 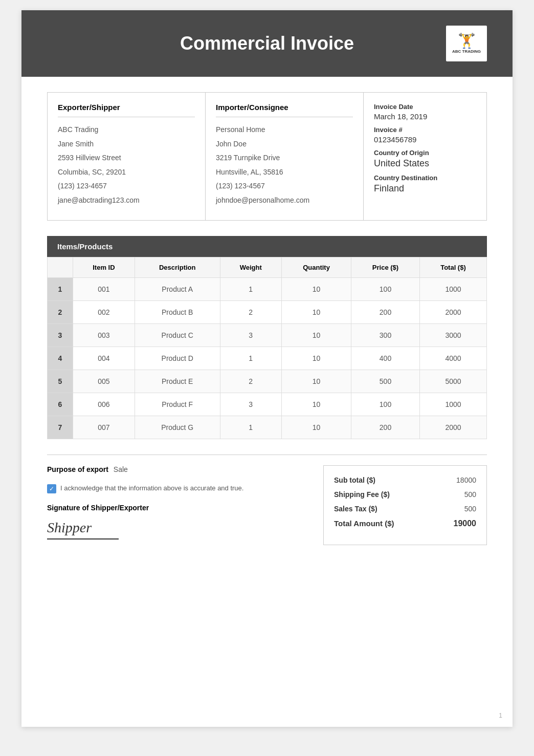 What do you see at coordinates (267, 44) in the screenshot?
I see `page-title: Commercial Invoice` at bounding box center [267, 44].